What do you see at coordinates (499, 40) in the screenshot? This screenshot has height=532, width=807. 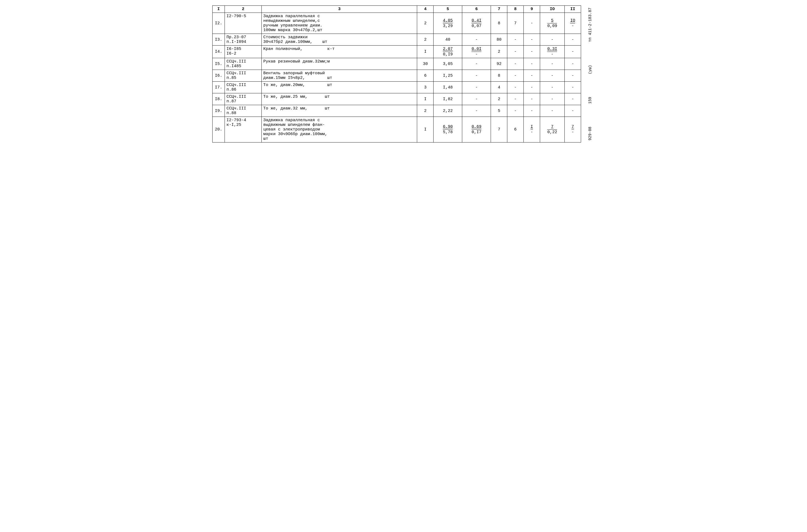 I see `row-col7: 80` at bounding box center [499, 40].